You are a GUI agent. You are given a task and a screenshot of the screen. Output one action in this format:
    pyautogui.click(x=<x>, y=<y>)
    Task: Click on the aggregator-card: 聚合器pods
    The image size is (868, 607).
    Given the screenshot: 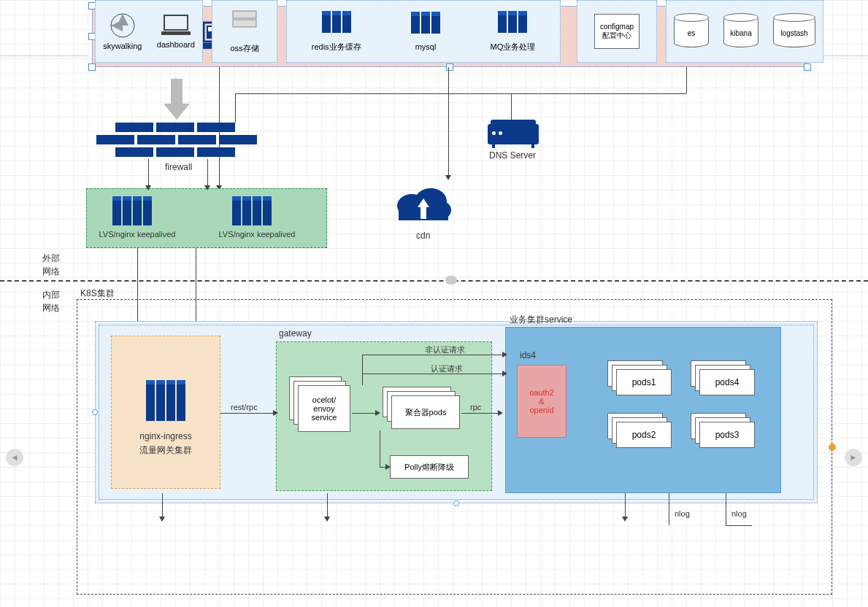 What is the action you would take?
    pyautogui.click(x=426, y=412)
    